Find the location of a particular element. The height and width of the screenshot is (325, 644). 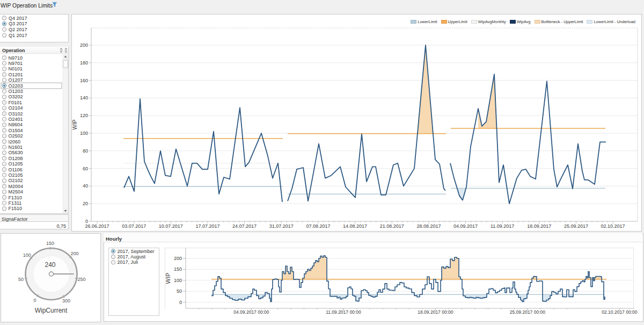

svg-text: 24.07.2017 is located at coordinates (245, 226).